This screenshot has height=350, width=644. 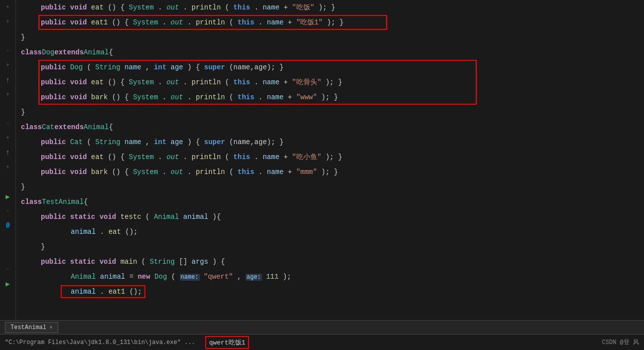 What do you see at coordinates (8, 225) in the screenshot?
I see `at-icon: @` at bounding box center [8, 225].